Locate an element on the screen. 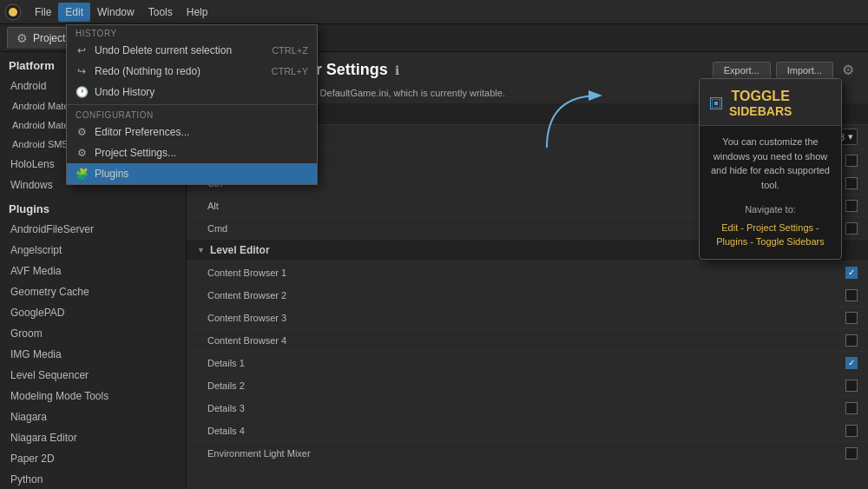 Image resolution: width=868 pixels, height=489 pixels. plugins-header: Plugins is located at coordinates (93, 207).